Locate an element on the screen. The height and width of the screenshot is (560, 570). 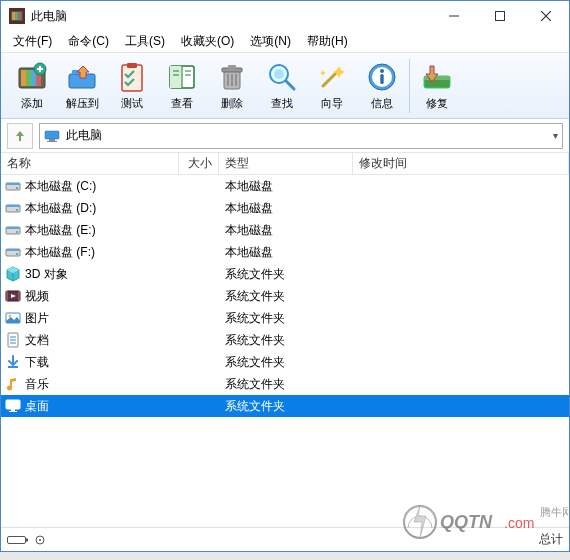
menu-1: 命令(C) is located at coordinates (88, 42).